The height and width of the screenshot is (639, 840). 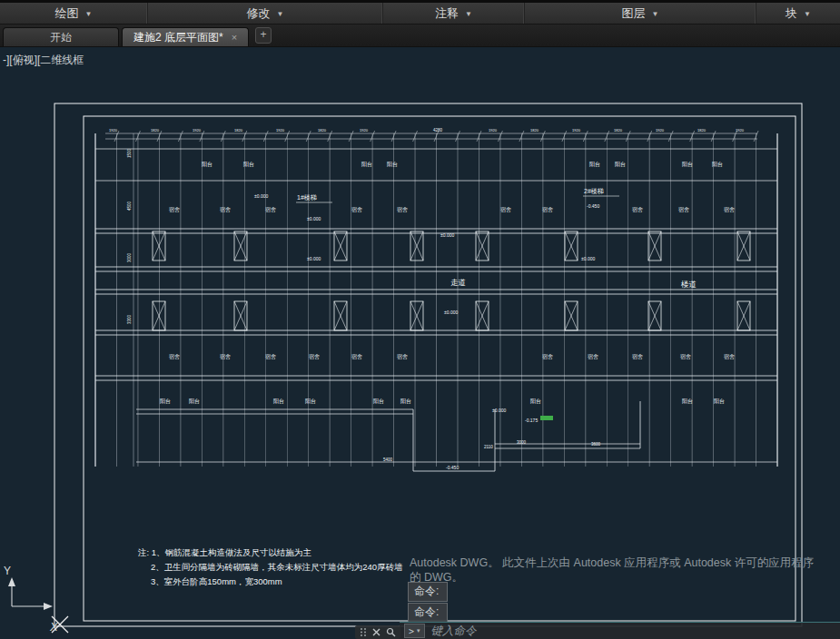 I want to click on command-palette-controls, so click(x=378, y=632).